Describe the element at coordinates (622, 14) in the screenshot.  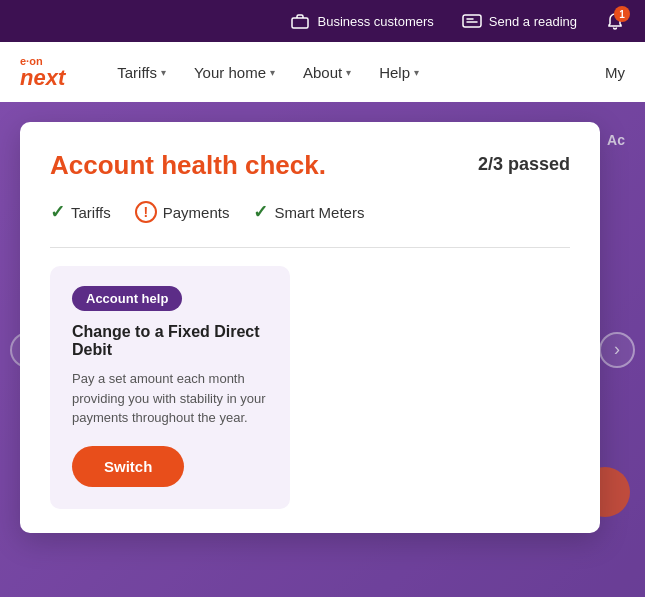
I see `notification-count: 1` at that location.